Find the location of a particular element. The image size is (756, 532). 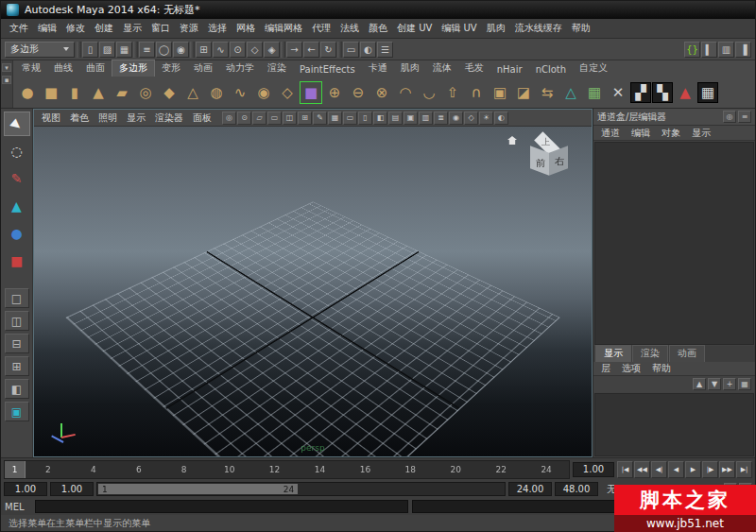

shelf-tab: 常规 is located at coordinates (31, 68).